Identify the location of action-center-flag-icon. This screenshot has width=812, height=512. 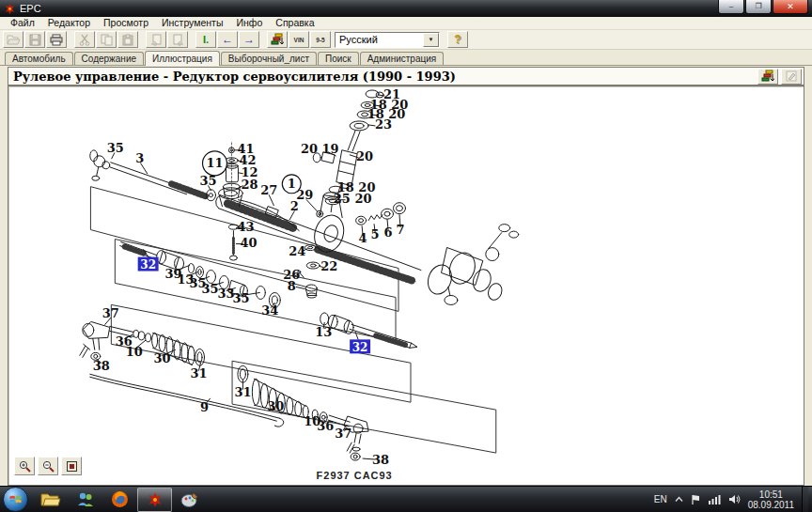
(695, 500).